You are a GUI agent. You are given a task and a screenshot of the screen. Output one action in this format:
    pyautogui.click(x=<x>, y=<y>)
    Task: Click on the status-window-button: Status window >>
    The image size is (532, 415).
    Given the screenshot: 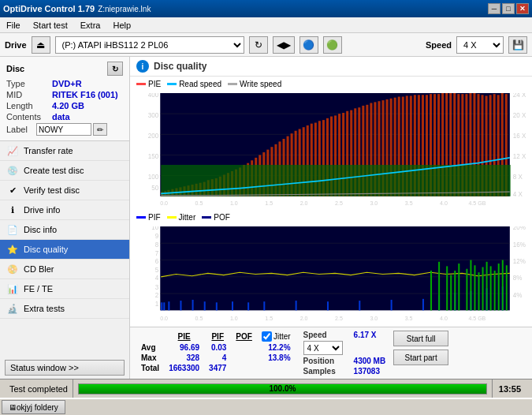 What is the action you would take?
    pyautogui.click(x=65, y=368)
    